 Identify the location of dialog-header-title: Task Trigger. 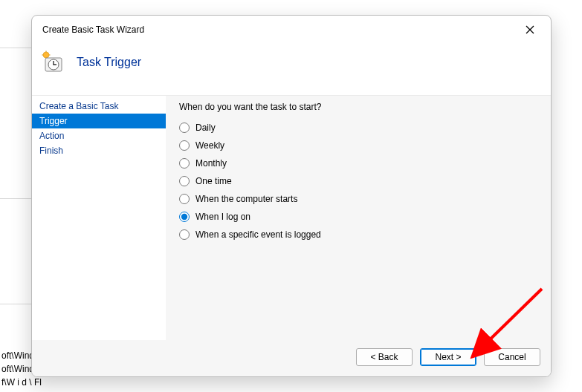
(109, 62).